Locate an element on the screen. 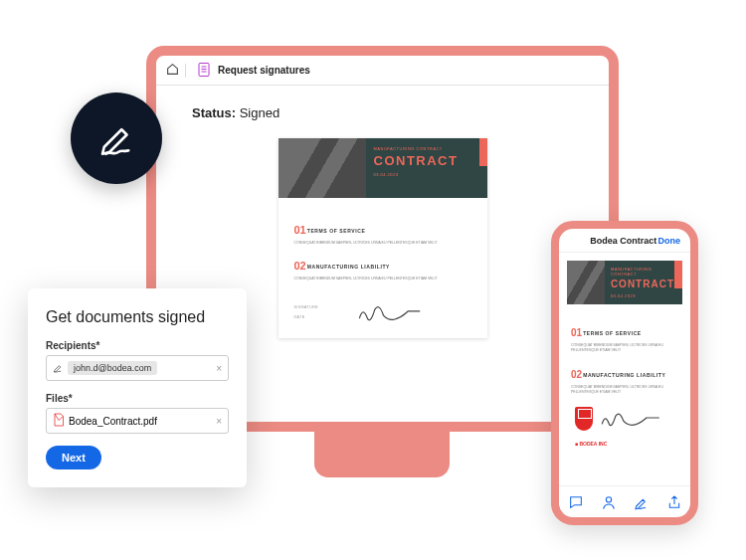 Image resolution: width=746 pixels, height=560 pixels. doc-subheading: MANUFACTURING CONTRACT is located at coordinates (426, 149).